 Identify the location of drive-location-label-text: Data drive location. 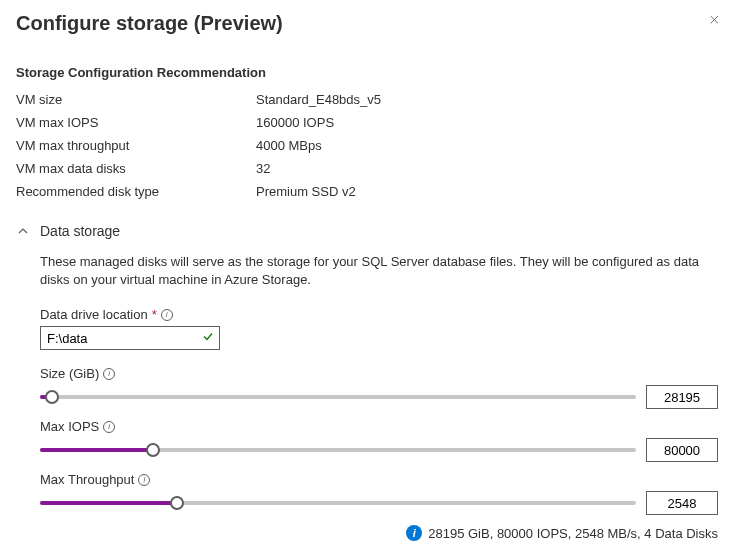
(94, 314).